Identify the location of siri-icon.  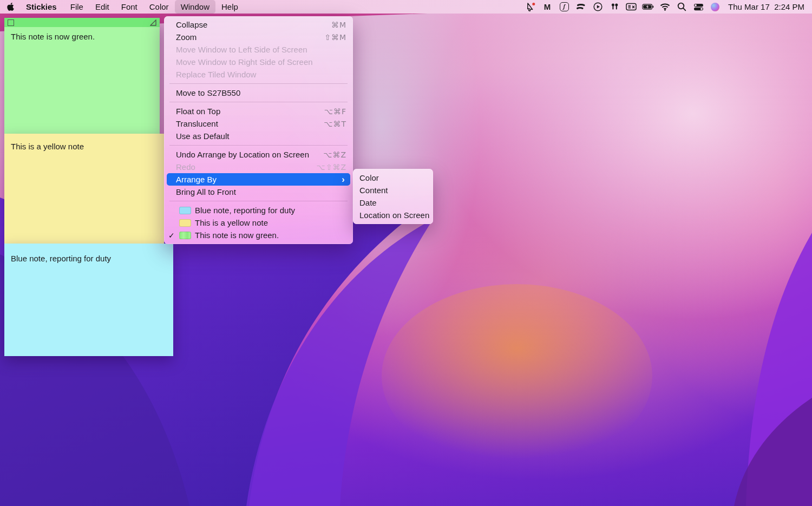
(715, 7).